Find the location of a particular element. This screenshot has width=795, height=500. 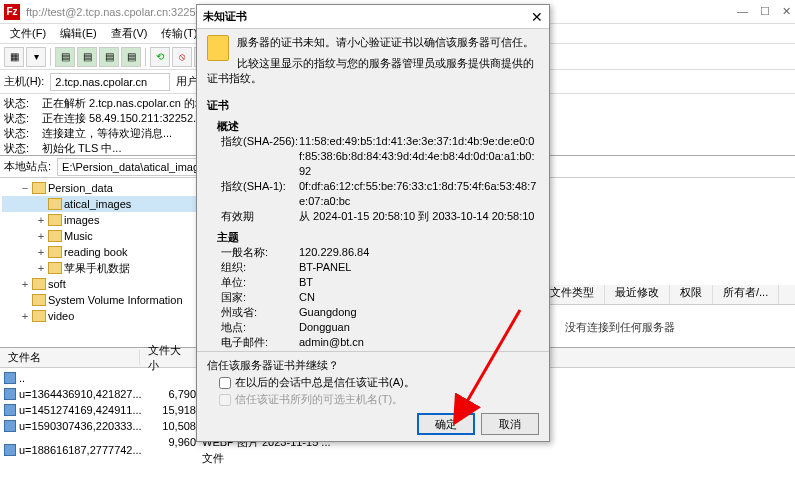

toggle3-icon: ▤ is located at coordinates (109, 57).